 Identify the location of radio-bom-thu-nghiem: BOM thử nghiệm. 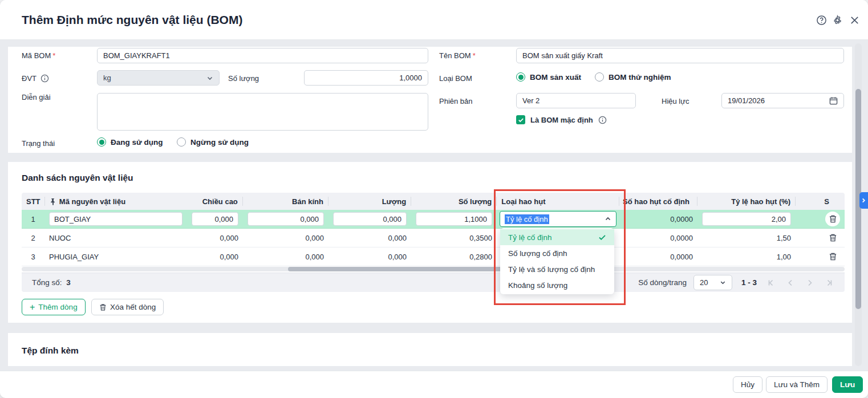
(633, 77).